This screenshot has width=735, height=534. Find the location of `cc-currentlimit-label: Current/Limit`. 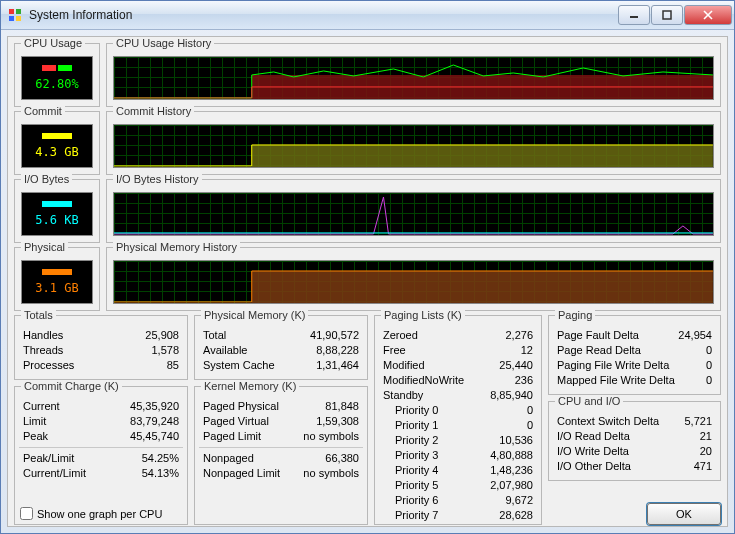

cc-currentlimit-label: Current/Limit is located at coordinates (54, 474).